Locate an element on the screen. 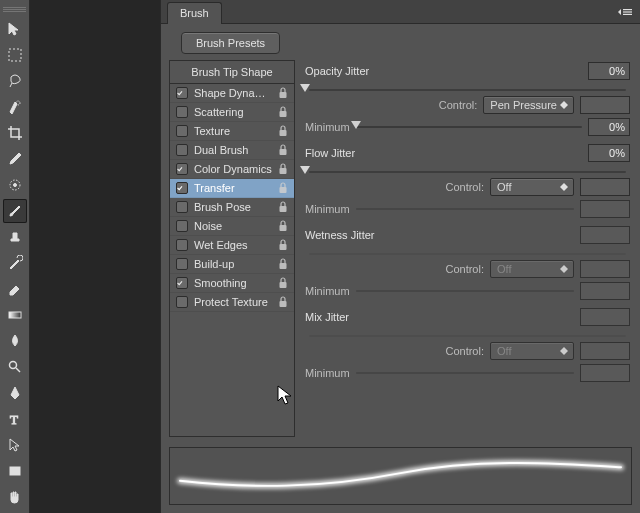 The height and width of the screenshot is (513, 640). opacity-jitter-value: 0% is located at coordinates (609, 71).